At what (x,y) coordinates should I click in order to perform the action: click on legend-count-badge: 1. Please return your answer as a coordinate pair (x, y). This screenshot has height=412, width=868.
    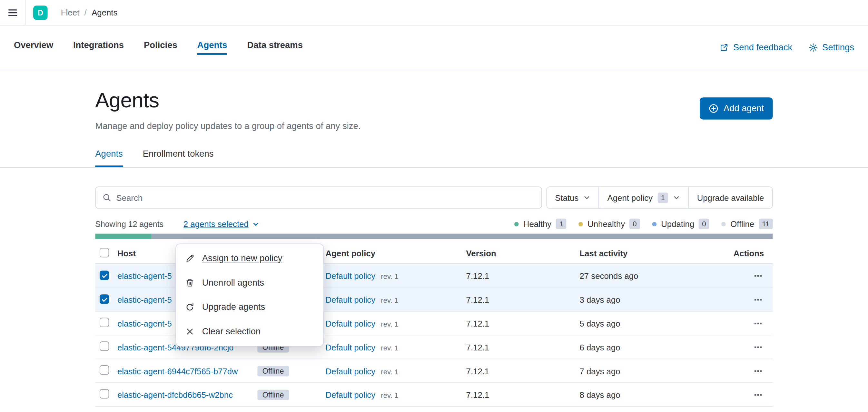
    Looking at the image, I should click on (561, 224).